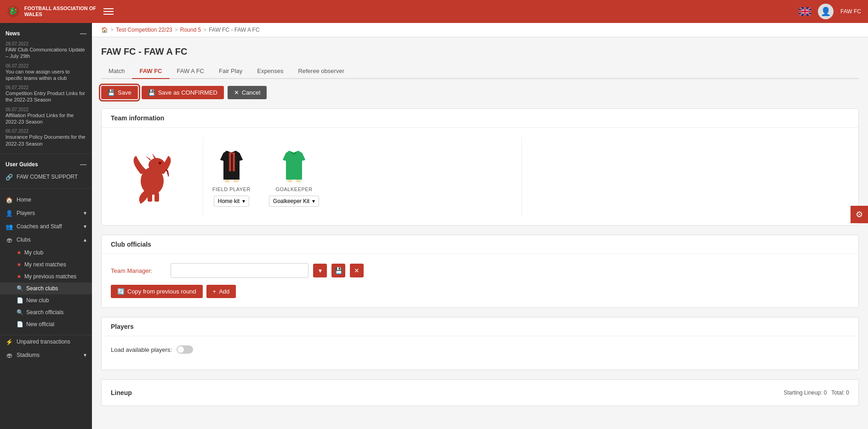 This screenshot has height=429, width=868. I want to click on starting-lineup-count: 0, so click(826, 393).